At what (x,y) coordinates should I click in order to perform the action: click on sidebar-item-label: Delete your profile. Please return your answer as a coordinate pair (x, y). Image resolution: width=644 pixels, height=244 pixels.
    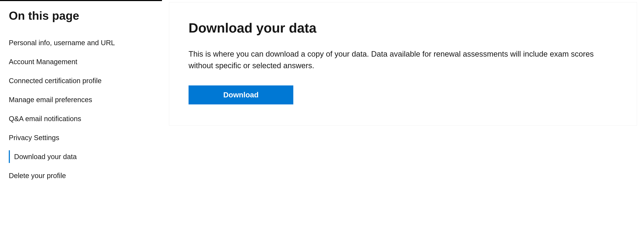
    Looking at the image, I should click on (38, 176).